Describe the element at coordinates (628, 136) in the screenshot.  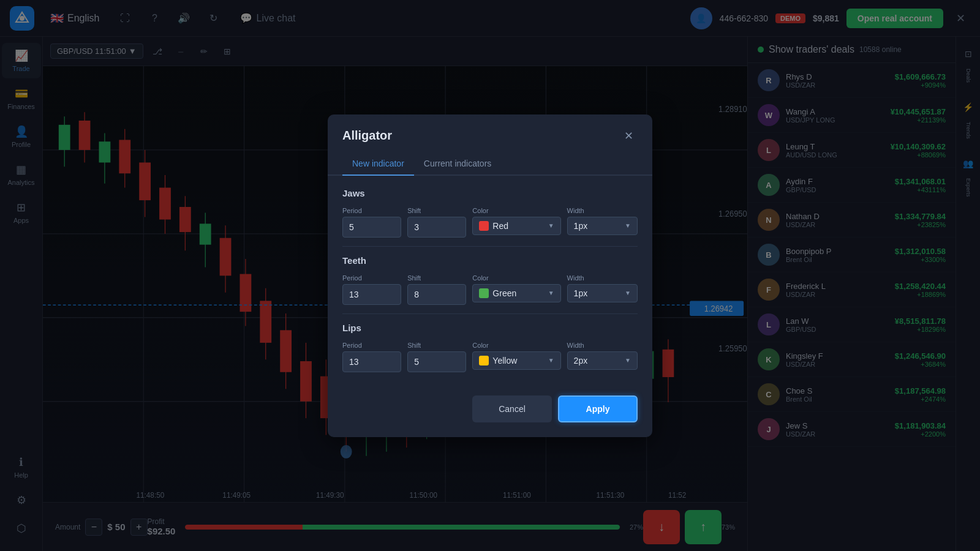
I see `modal-close-button: ✕` at that location.